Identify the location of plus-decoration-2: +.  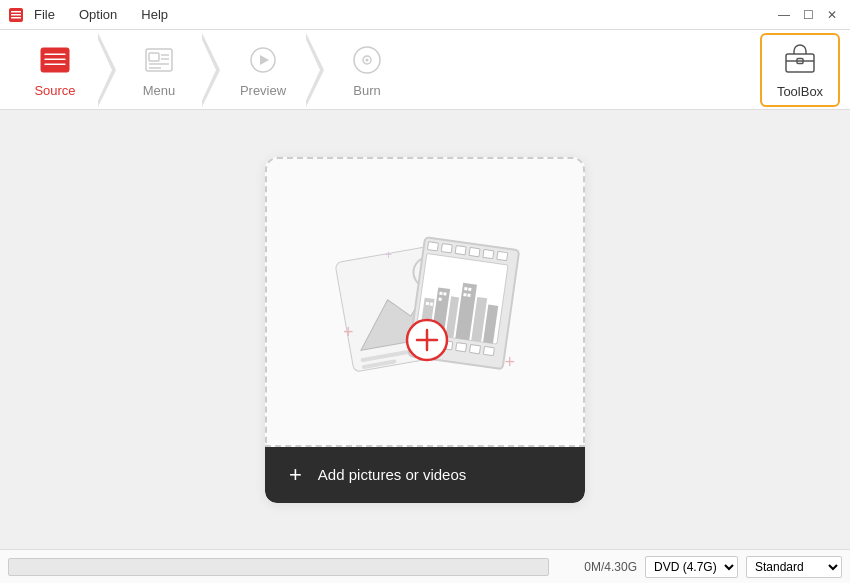
(510, 362).